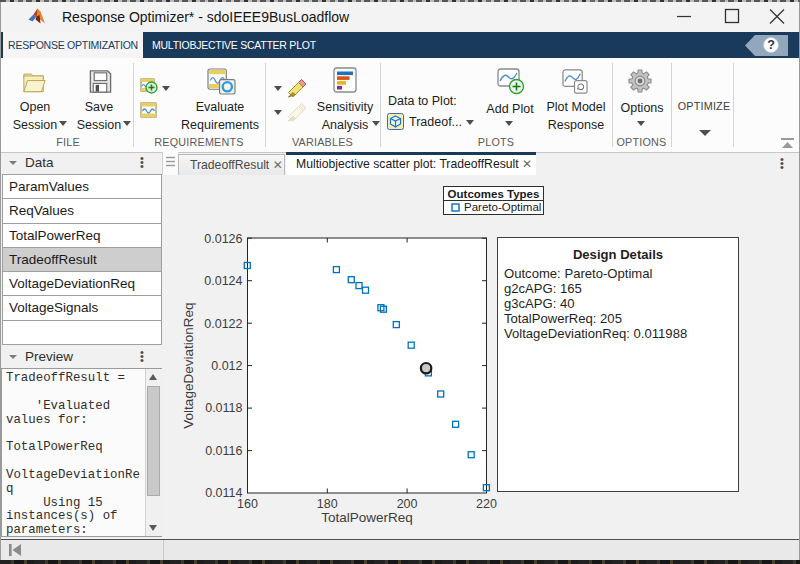 The image size is (800, 564). What do you see at coordinates (226, 366) in the screenshot?
I see `svg-text: 0.012` at bounding box center [226, 366].